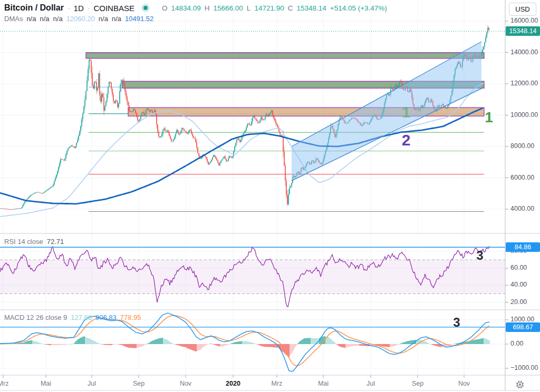  Describe the element at coordinates (106, 317) in the screenshot. I see `macd-line-value: 906.83` at that location.